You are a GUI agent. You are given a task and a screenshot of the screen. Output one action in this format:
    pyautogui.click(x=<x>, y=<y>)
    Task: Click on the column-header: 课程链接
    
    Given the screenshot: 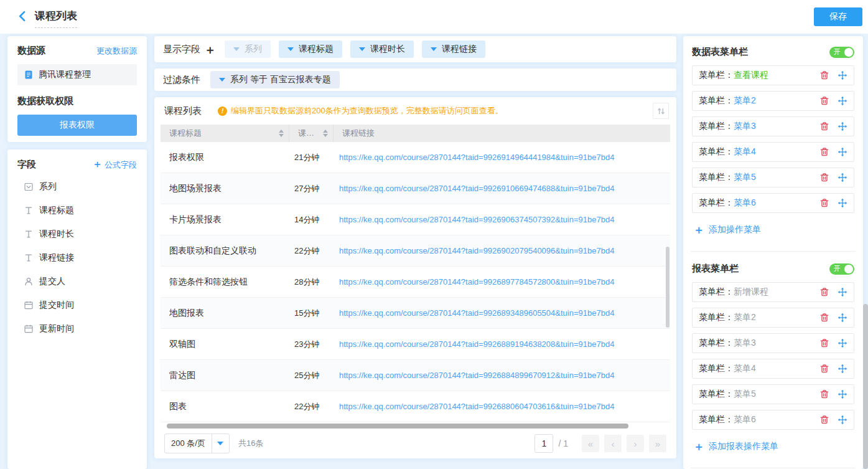 What is the action you would take?
    pyautogui.click(x=502, y=133)
    